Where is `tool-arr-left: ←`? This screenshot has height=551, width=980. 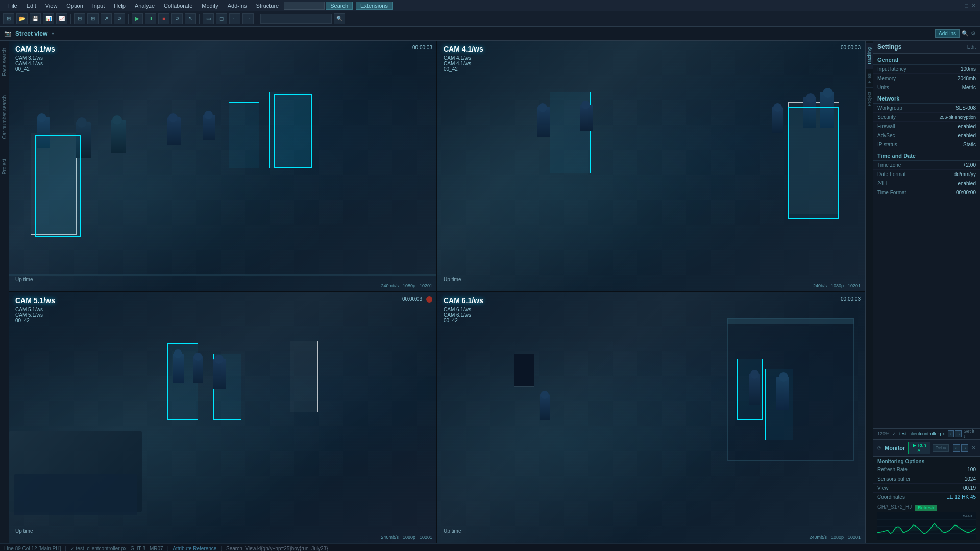 tool-arr-left: ← is located at coordinates (235, 19).